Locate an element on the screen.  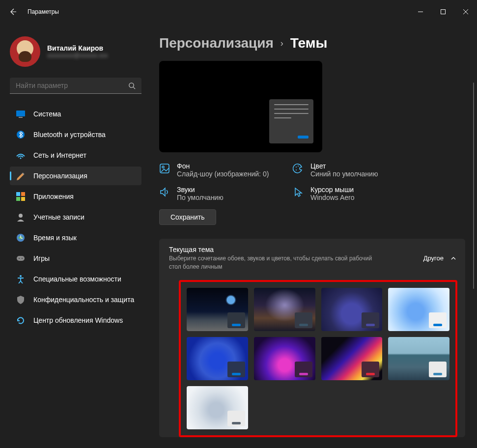
preview-window is located at coordinates (291, 121).